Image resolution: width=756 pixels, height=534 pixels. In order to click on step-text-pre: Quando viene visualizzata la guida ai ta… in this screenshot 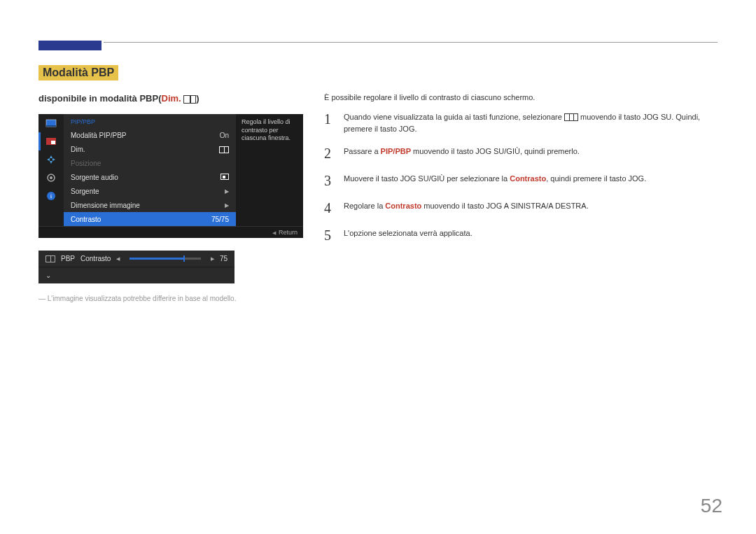, I will do `click(454, 117)`.